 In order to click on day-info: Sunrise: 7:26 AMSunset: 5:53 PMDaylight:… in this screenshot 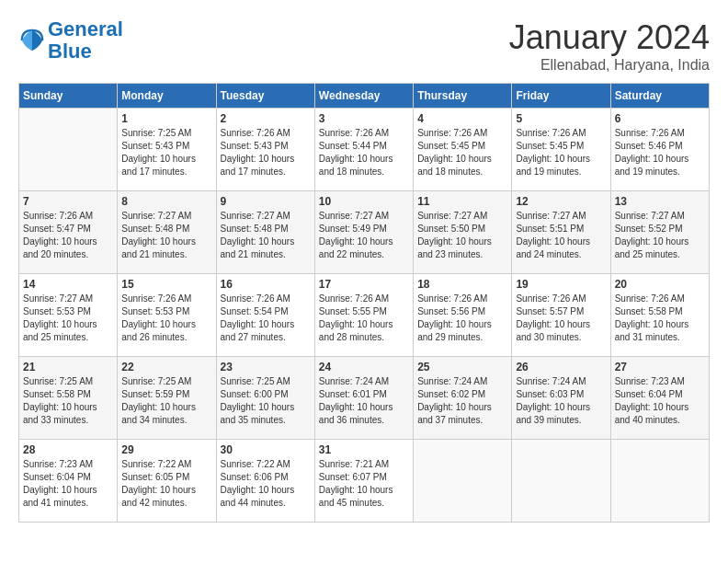, I will do `click(166, 318)`.